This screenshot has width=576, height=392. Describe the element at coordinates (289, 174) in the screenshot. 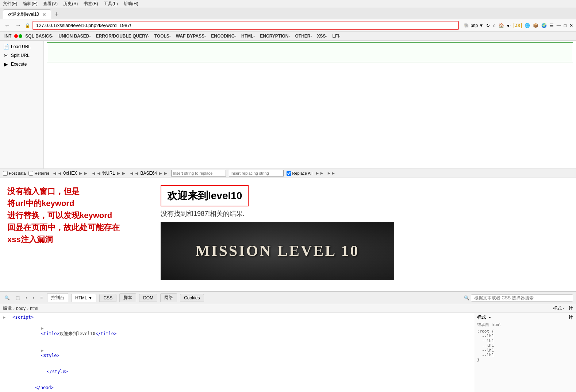

I see `replace-all-checkbox` at that location.